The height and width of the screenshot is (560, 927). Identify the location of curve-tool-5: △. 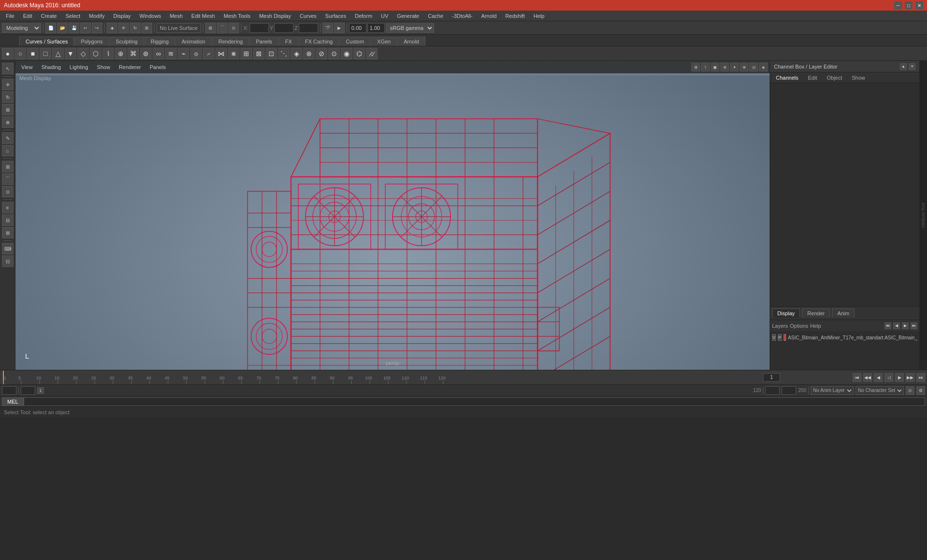
(58, 54).